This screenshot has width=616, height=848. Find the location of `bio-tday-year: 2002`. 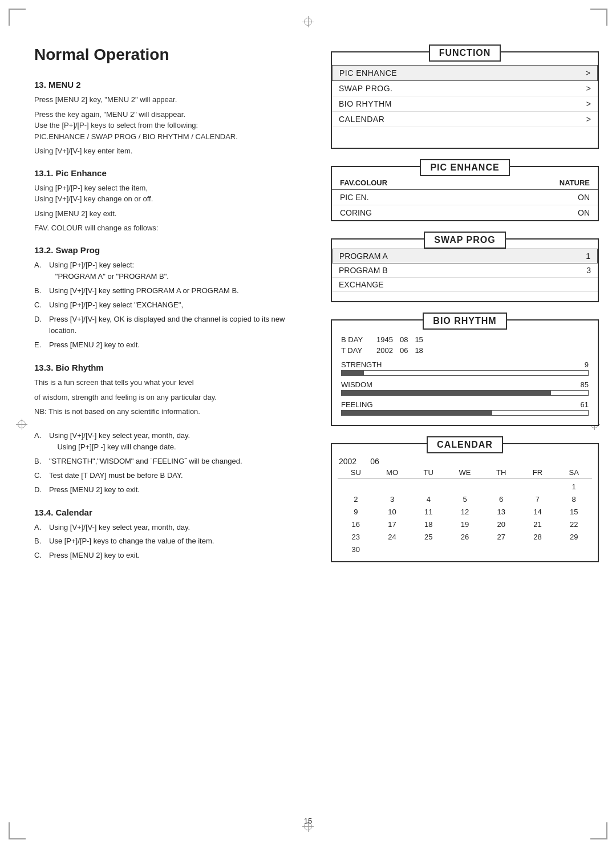

bio-tday-year: 2002 is located at coordinates (384, 350).